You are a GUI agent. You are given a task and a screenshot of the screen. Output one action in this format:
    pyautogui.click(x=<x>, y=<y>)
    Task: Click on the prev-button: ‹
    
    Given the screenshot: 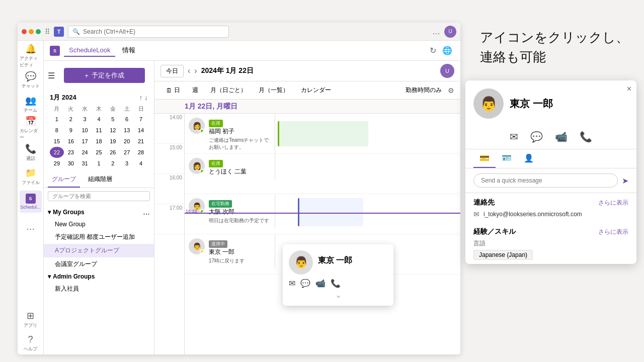 What is the action you would take?
    pyautogui.click(x=189, y=71)
    